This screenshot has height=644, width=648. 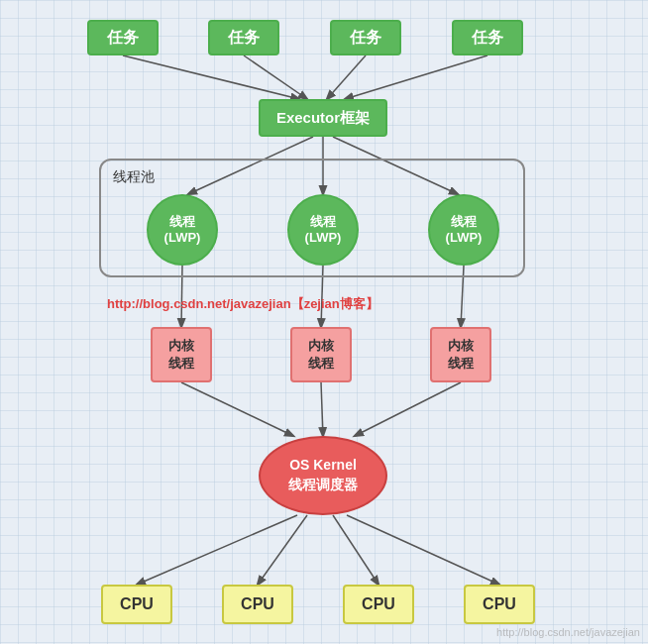 I want to click on blog-link: http://blog.csdn.net/javazejian【zejian博客…, so click(x=243, y=304).